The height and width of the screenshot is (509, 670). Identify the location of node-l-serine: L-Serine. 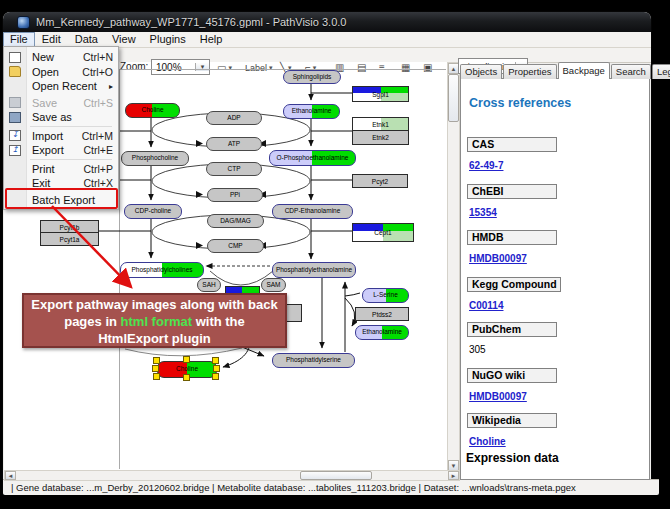
(386, 296).